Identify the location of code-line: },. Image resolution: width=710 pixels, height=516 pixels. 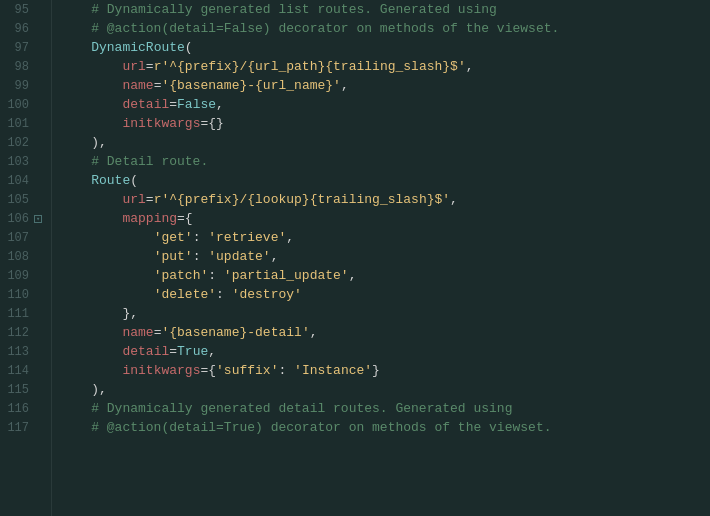
(381, 314).